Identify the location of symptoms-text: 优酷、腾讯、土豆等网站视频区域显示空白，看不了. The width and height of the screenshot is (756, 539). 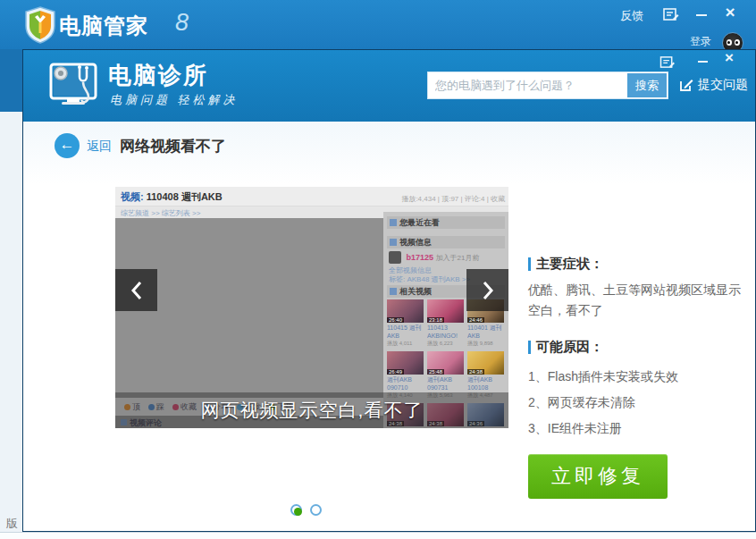
(638, 300).